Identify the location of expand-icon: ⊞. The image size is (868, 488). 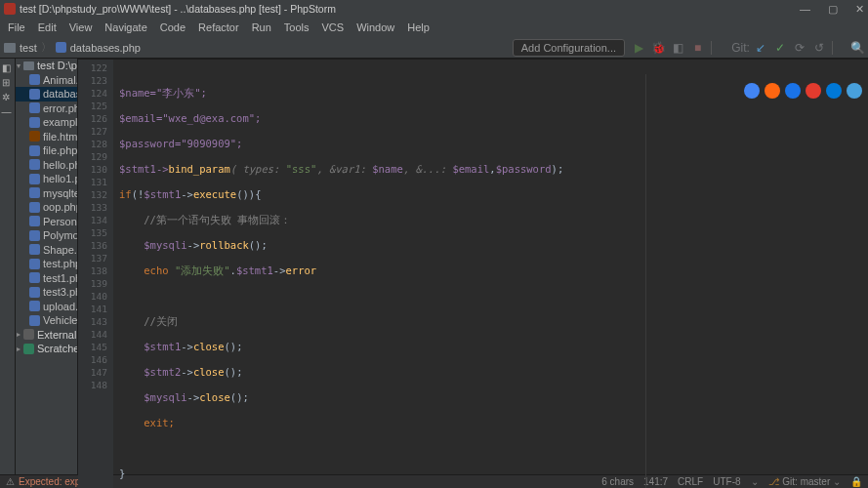
(8, 83).